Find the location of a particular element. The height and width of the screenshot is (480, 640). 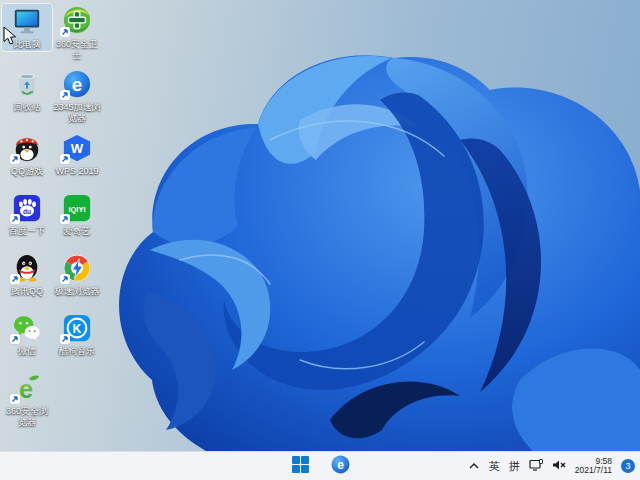

volume-muted-icon is located at coordinates (559, 466).